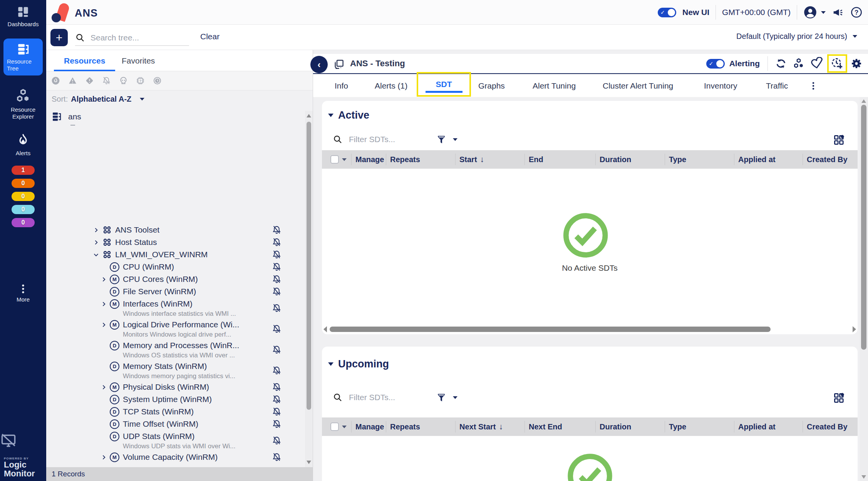  I want to click on column-header-applied-at: Applied at, so click(768, 427).